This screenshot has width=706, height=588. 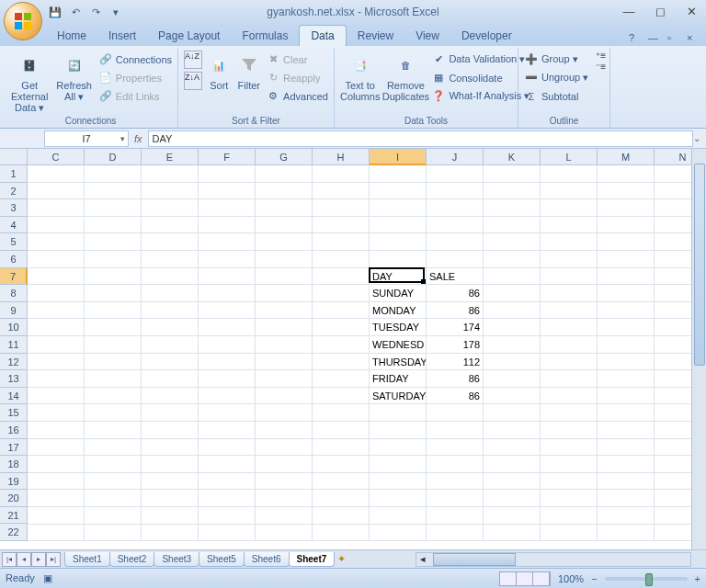 What do you see at coordinates (455, 327) in the screenshot?
I see `cell: 174` at bounding box center [455, 327].